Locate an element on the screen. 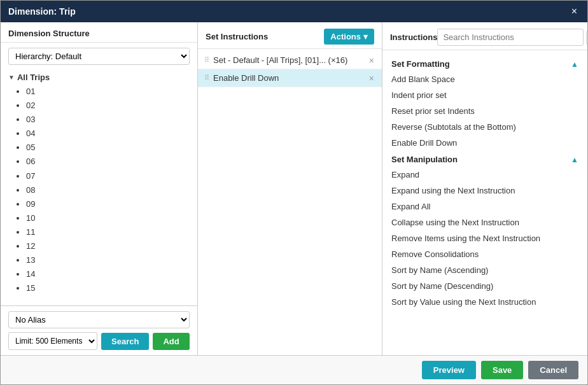 This screenshot has height=385, width=588. list-item: 08 is located at coordinates (108, 190).